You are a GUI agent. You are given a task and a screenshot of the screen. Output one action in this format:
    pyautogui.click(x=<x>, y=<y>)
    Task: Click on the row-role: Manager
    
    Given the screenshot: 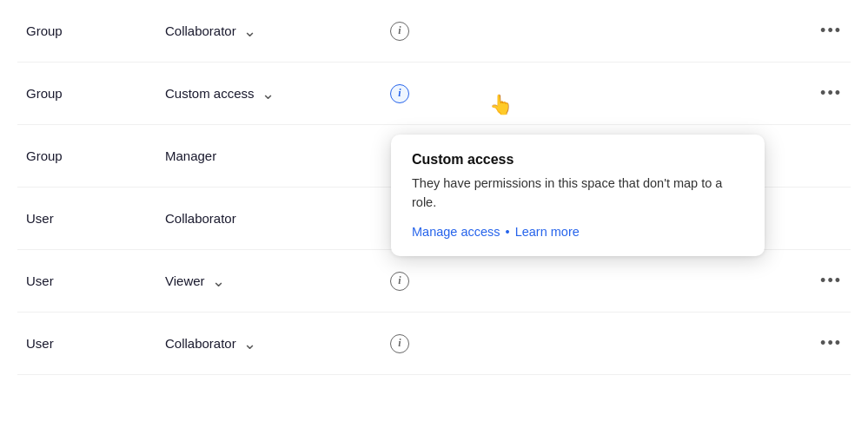 What is the action you would take?
    pyautogui.click(x=269, y=156)
    